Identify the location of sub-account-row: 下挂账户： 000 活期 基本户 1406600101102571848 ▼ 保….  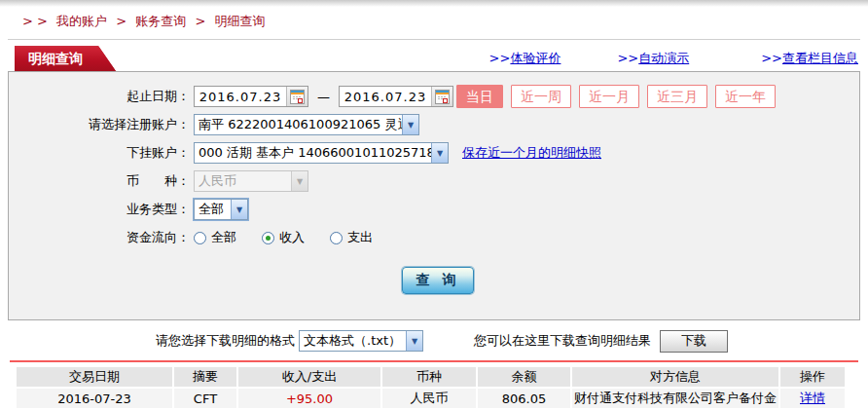
(434, 153).